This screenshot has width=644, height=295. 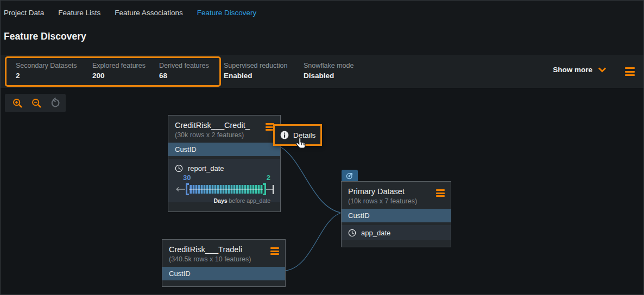 I want to click on stat-value: 2, so click(x=47, y=76).